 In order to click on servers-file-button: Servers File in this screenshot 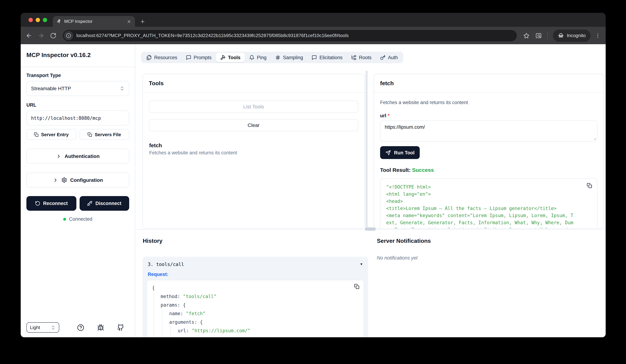, I will do `click(104, 134)`.